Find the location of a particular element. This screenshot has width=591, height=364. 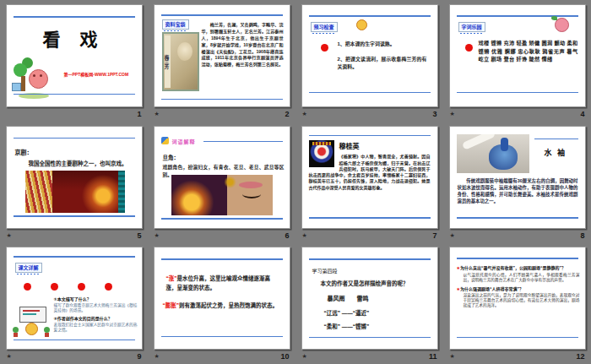

term-definition: 我国全国性的主要剧种之一，也叫京戏。 is located at coordinates (81, 163).